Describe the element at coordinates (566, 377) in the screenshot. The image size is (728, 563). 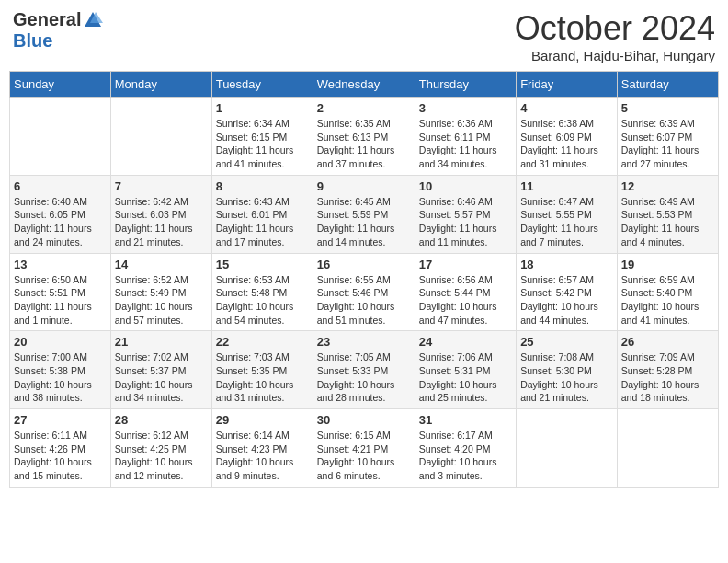
I see `day-info: Sunrise: 7:08 AM Sunset: 5:30 PM Dayligh…` at that location.